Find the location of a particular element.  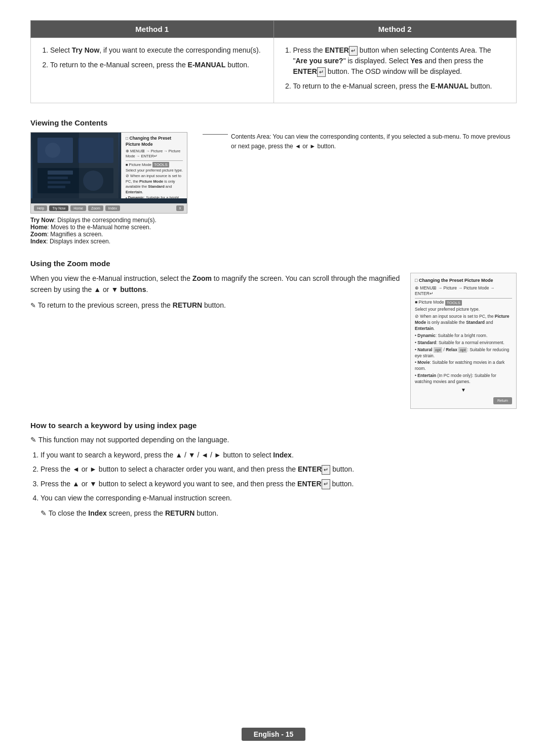

zm-title: □ Changing the Preset Picture Mode is located at coordinates (463, 280).